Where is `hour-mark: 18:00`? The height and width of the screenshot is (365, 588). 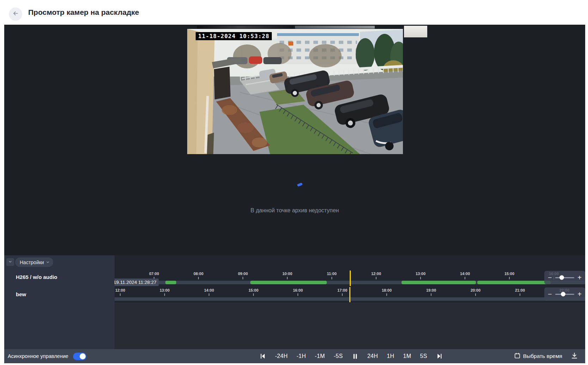
hour-mark: 18:00 is located at coordinates (387, 291).